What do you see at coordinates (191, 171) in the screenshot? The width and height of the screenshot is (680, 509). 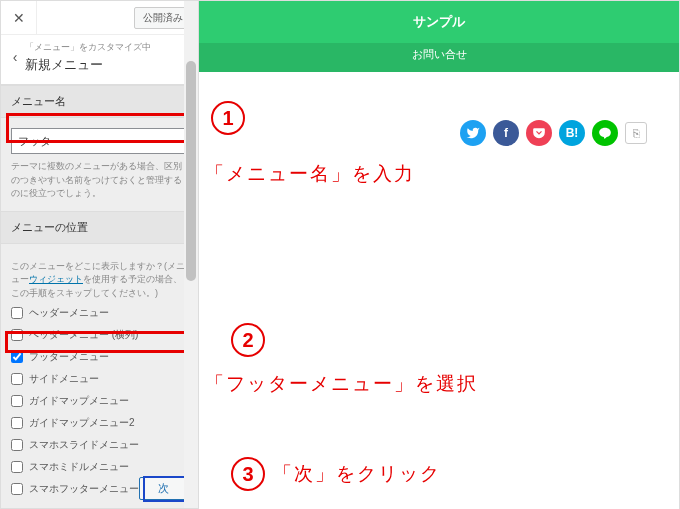 I see `scrollbar-thumb` at bounding box center [191, 171].